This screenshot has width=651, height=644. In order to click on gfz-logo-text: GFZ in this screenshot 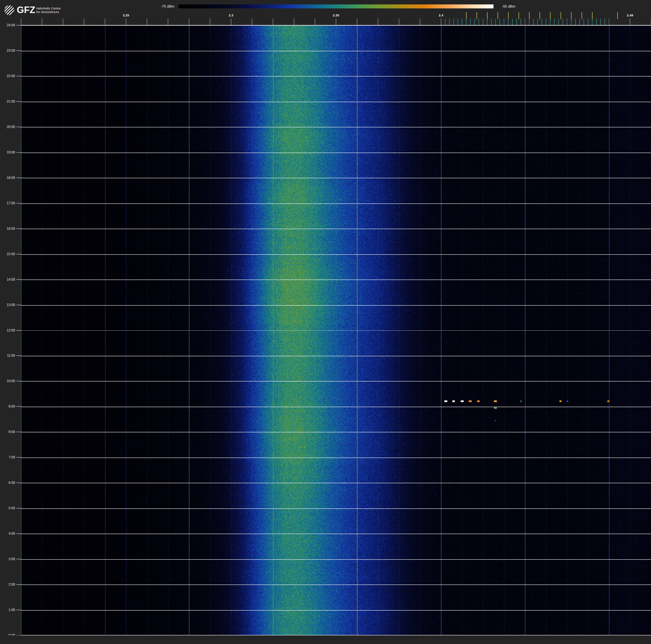, I will do `click(26, 10)`.